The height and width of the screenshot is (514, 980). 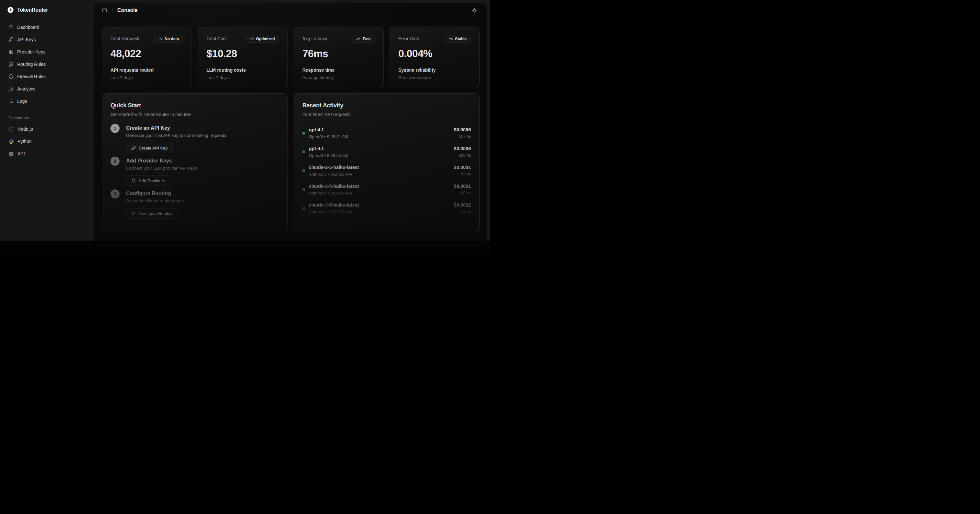 What do you see at coordinates (47, 154) in the screenshot?
I see `sidebar-item-api-docs: API` at bounding box center [47, 154].